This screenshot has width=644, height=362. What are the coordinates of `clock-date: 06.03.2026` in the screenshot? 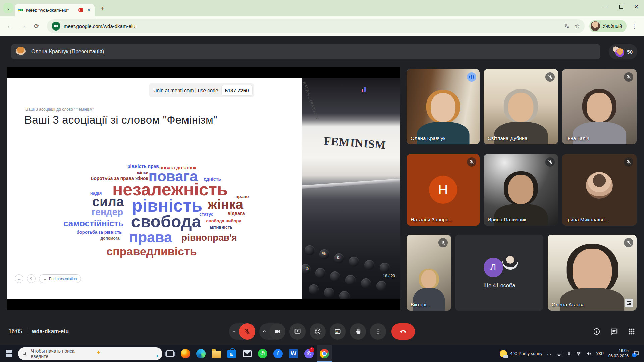 It's located at (619, 356).